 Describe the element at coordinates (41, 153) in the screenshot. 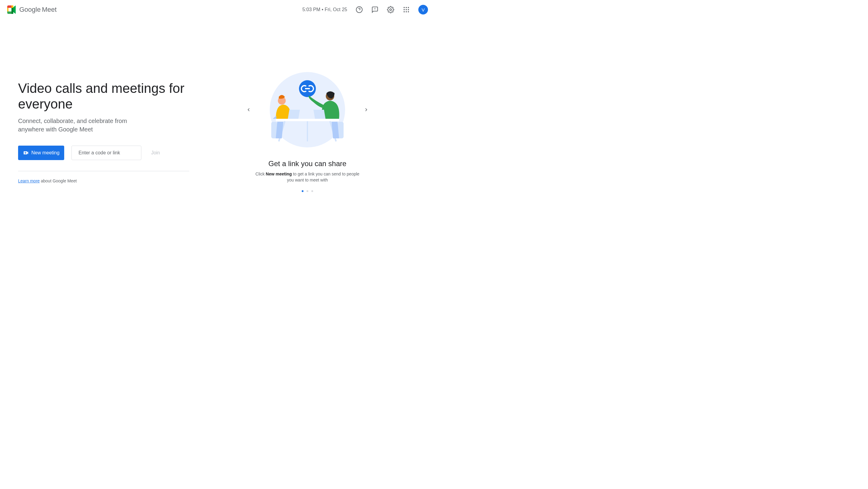

I see `new-meeting-button: New meeting` at that location.